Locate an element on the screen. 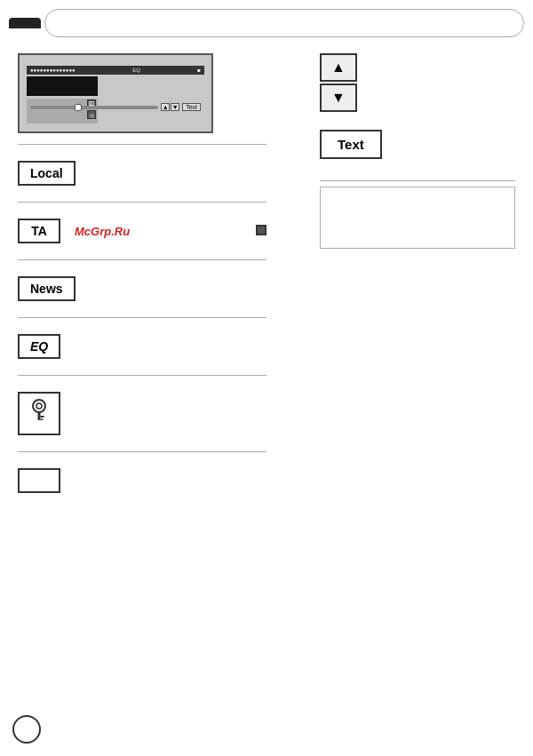 This screenshot has width=533, height=756. mcgrp-link: McGrp.Ru is located at coordinates (102, 231).